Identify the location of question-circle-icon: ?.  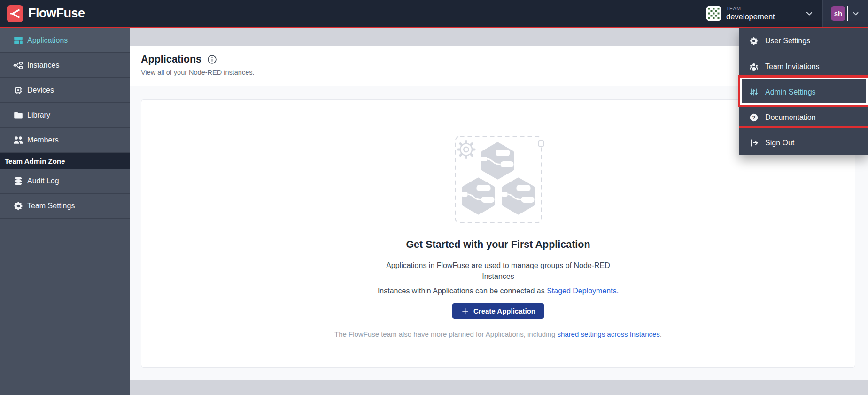
(754, 118).